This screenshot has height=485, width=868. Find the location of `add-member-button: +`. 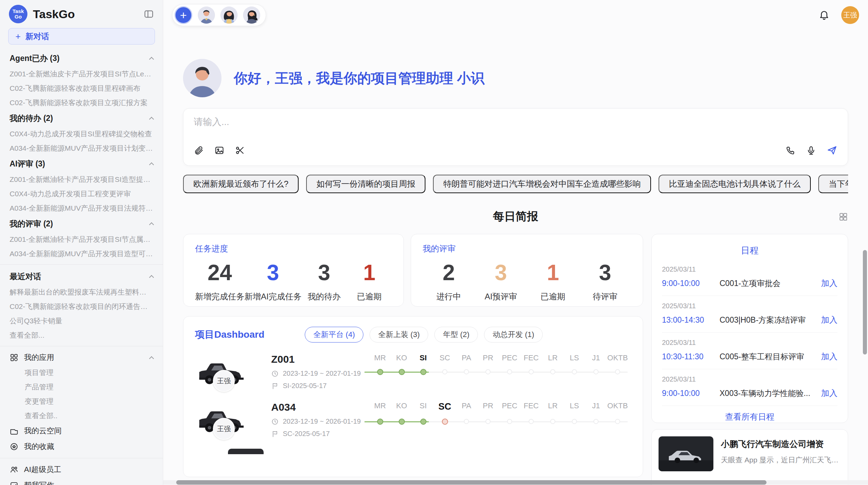

add-member-button: + is located at coordinates (183, 15).